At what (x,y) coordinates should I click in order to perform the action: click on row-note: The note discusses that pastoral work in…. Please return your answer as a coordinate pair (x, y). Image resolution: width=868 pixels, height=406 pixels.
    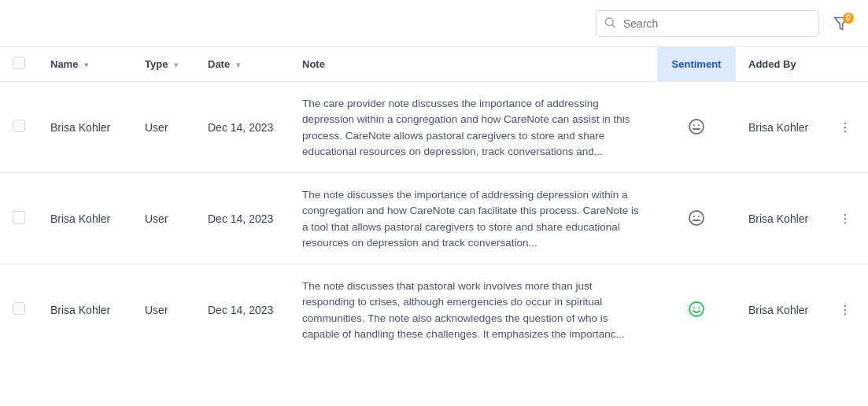
    Looking at the image, I should click on (474, 310).